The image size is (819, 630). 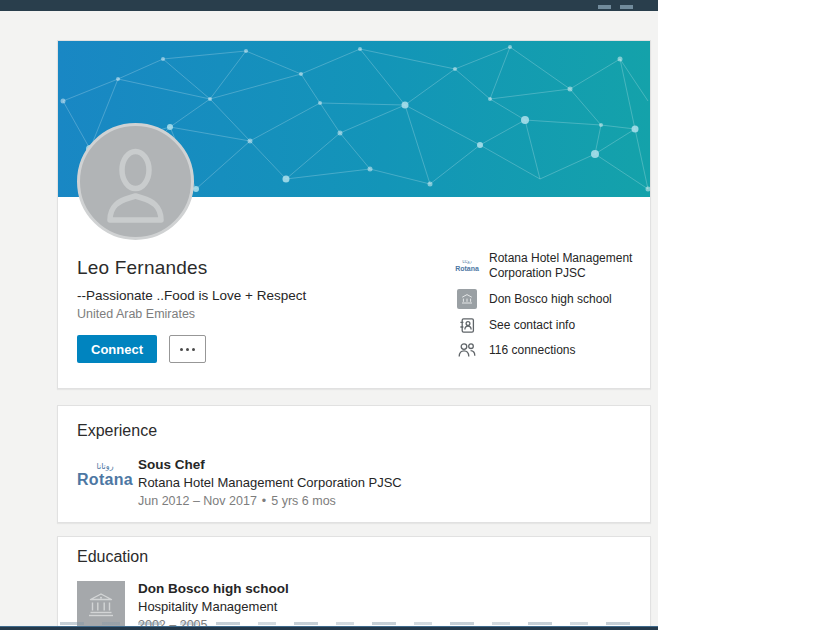 I want to click on more-options-button, so click(x=188, y=349).